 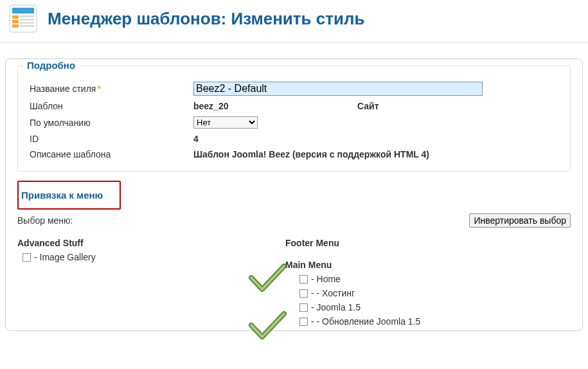 What do you see at coordinates (112, 123) in the screenshot?
I see `default-label: По умолчанию` at bounding box center [112, 123].